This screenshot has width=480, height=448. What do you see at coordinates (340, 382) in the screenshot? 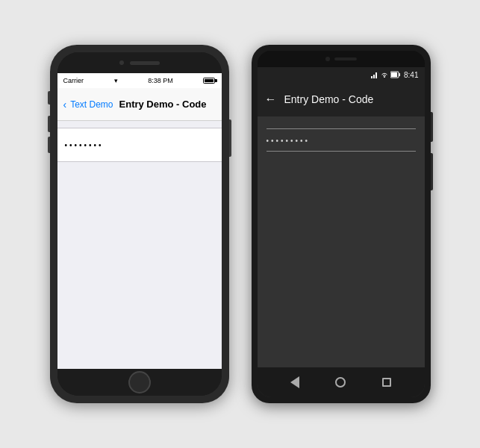
I see `android-home-nav-button` at bounding box center [340, 382].